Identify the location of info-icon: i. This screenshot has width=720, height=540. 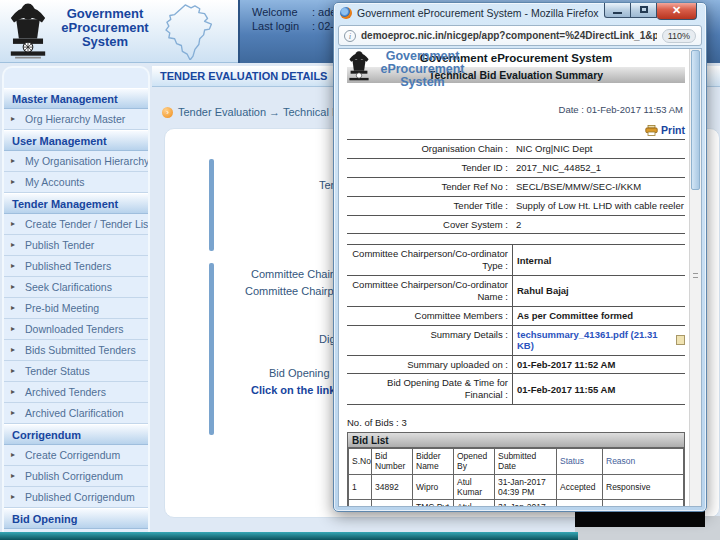
(350, 36).